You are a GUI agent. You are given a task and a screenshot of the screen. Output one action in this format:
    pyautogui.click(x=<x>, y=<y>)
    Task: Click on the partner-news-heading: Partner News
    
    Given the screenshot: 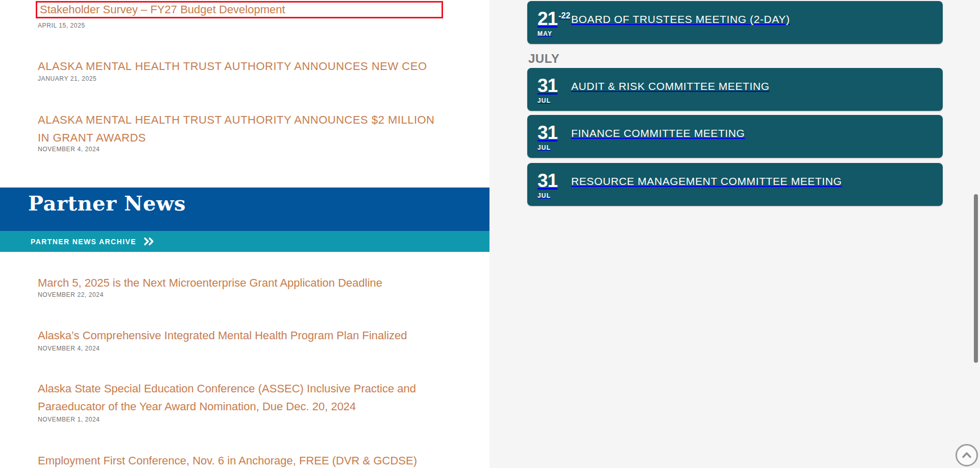 What is the action you would take?
    pyautogui.click(x=107, y=203)
    